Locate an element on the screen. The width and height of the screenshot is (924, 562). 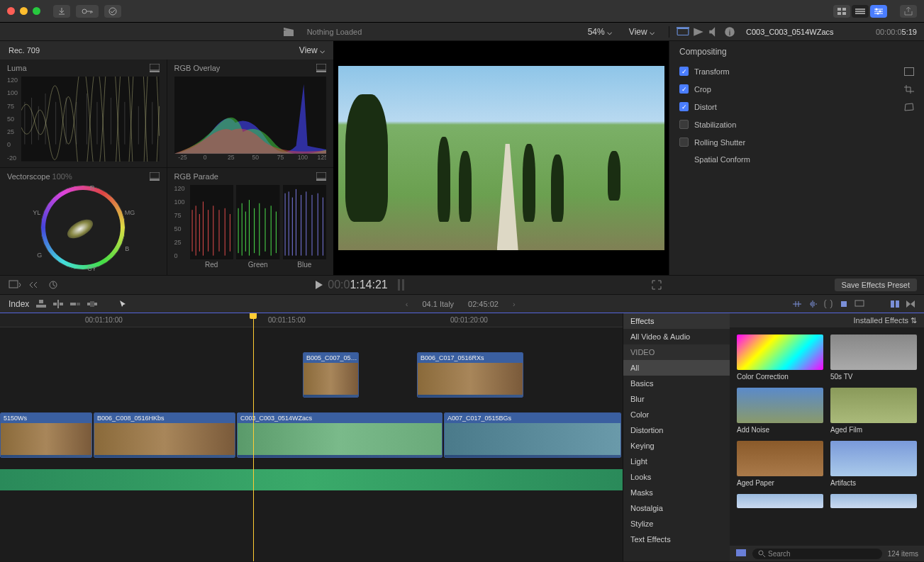
inspector-layout-button is located at coordinates (879, 11).